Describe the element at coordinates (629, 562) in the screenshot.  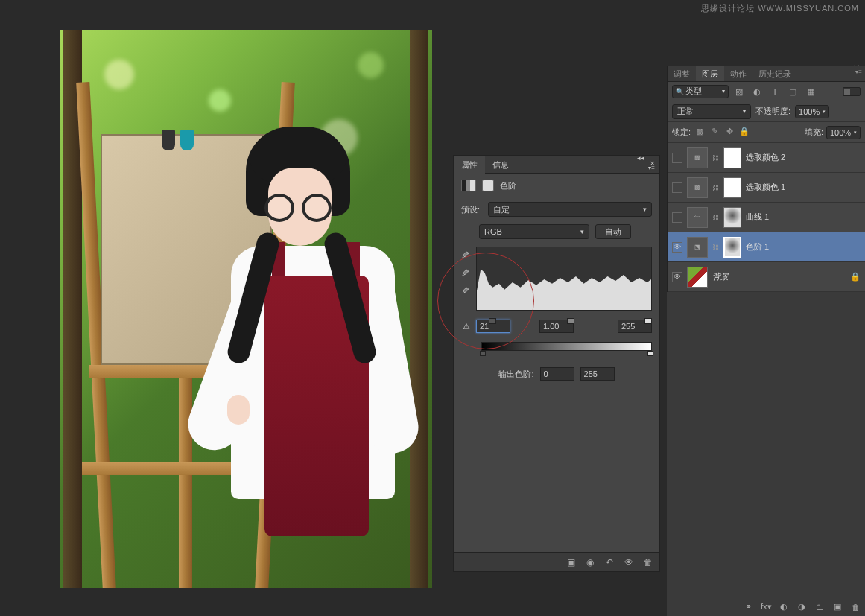
I see `visibility-icon: 👁` at that location.